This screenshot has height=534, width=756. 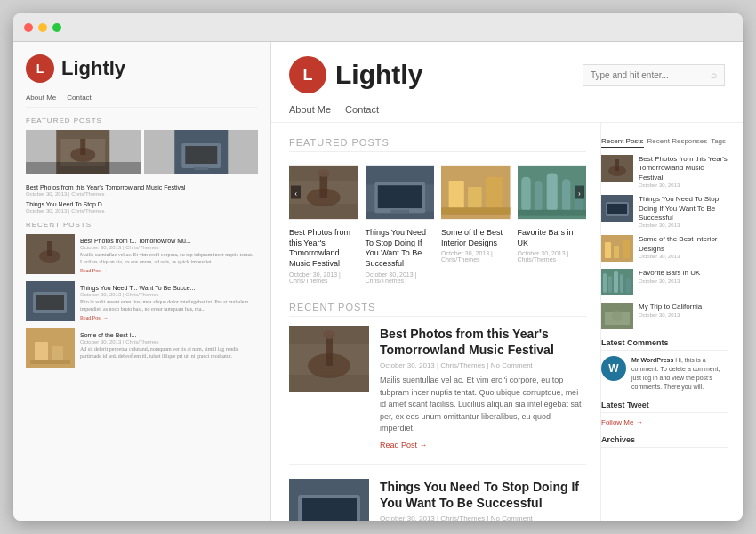 What do you see at coordinates (169, 318) in the screenshot?
I see `preview-recent-readmore-2: Read Post →` at bounding box center [169, 318].